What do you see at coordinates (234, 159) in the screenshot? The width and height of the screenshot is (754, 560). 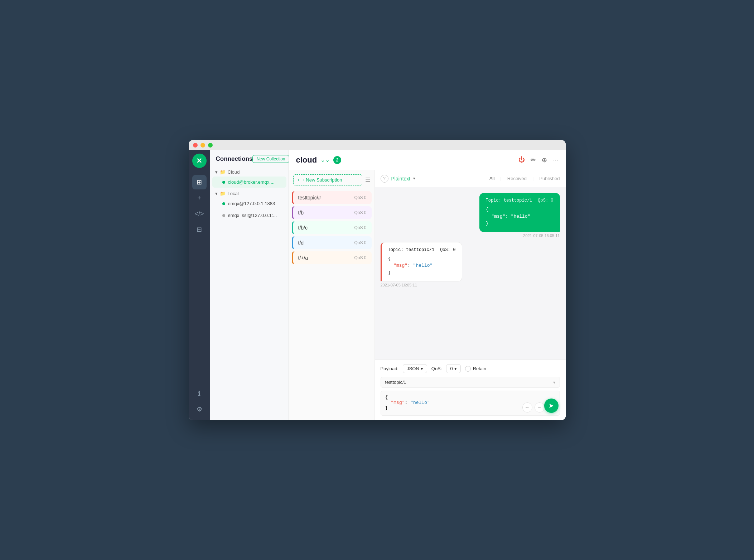 I see `connections-title: Connections` at bounding box center [234, 159].